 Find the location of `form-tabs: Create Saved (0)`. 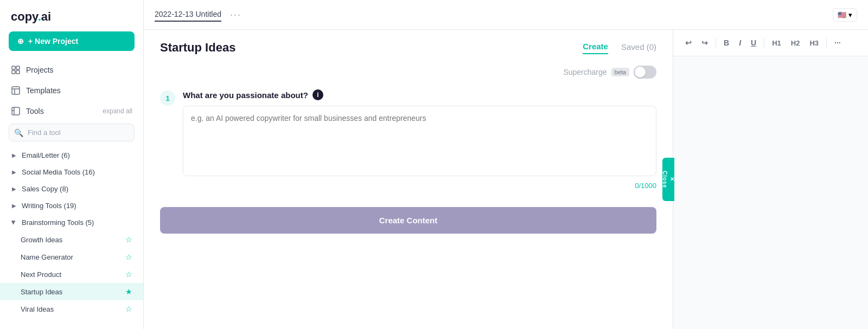

form-tabs: Create Saved (0) is located at coordinates (620, 48).